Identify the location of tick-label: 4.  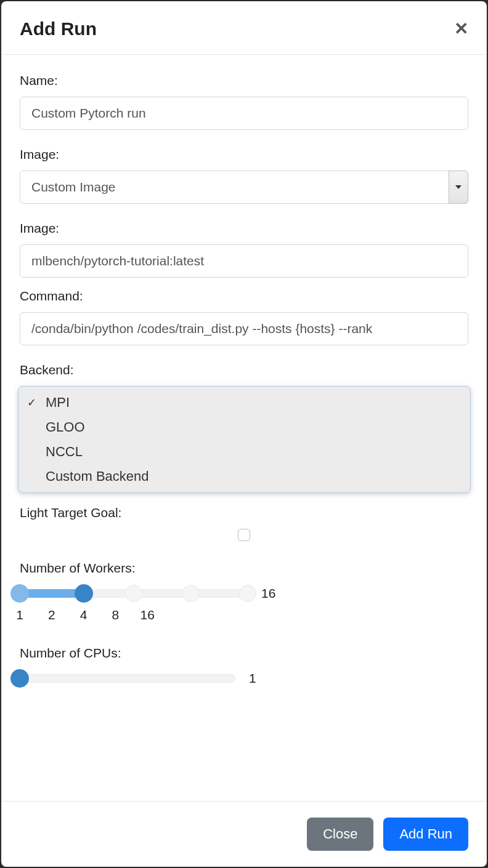
(84, 615).